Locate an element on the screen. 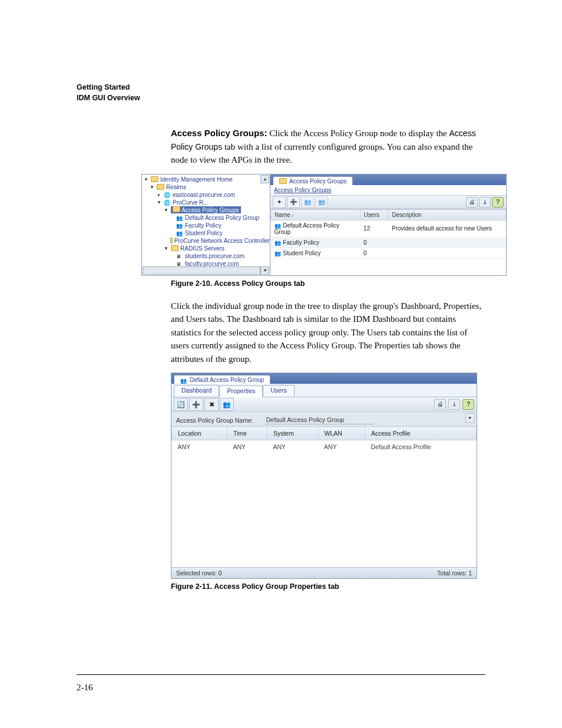 The image size is (562, 728). col-profile: Access Profile is located at coordinates (421, 434).